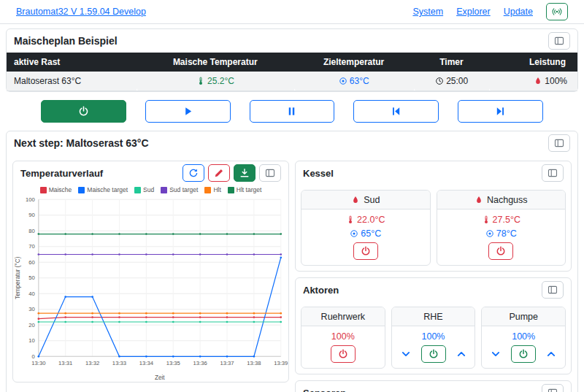  I want to click on vessel-sud-temp: 22.0°C, so click(371, 220).